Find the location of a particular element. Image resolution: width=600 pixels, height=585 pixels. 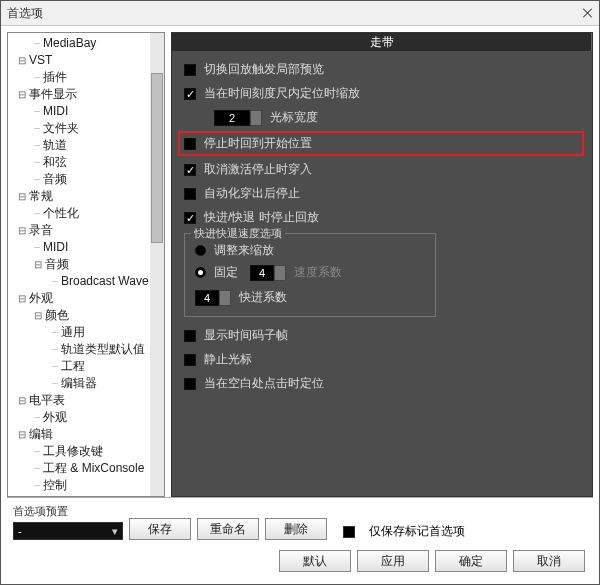

radio-fixed: 固定 4 速度系数 is located at coordinates (310, 272).